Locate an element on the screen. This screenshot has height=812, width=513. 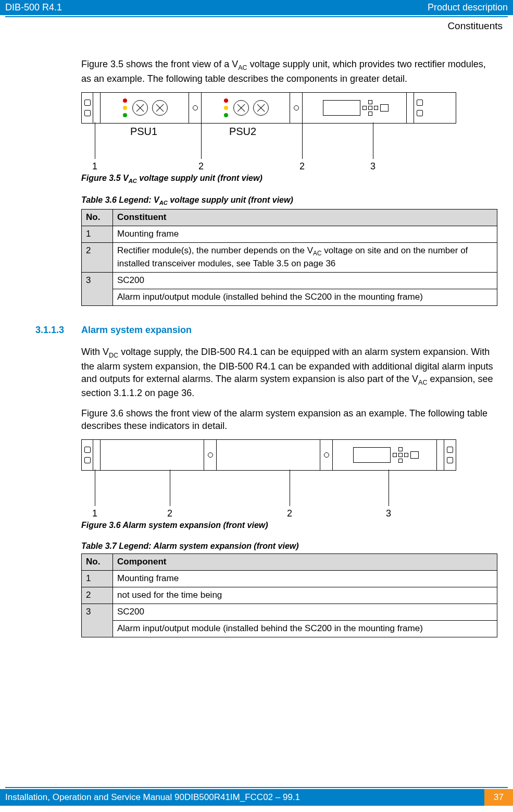
text: Rectifier module(s), the number depends … is located at coordinates (215, 250).